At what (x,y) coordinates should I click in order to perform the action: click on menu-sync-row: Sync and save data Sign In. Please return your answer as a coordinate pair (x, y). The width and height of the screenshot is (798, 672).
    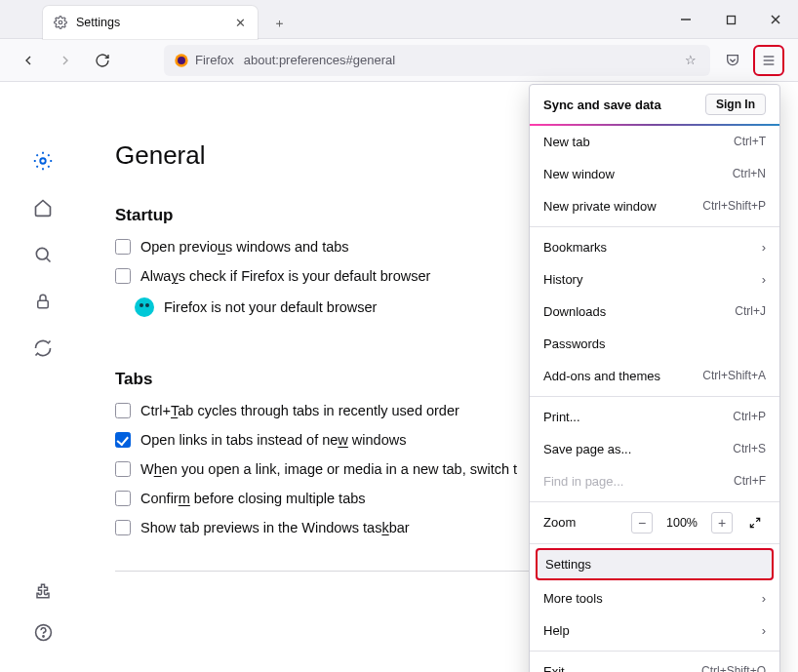
    Looking at the image, I should click on (655, 104).